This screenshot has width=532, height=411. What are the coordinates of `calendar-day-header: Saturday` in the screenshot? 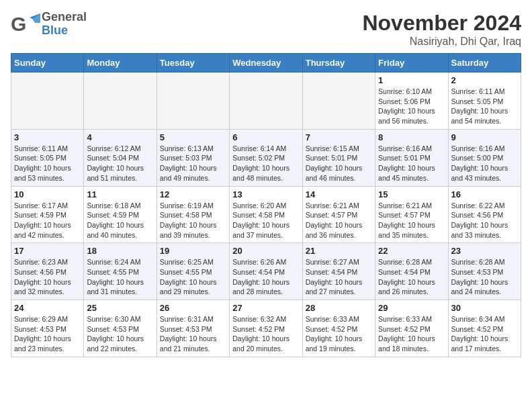 It's located at (484, 63).